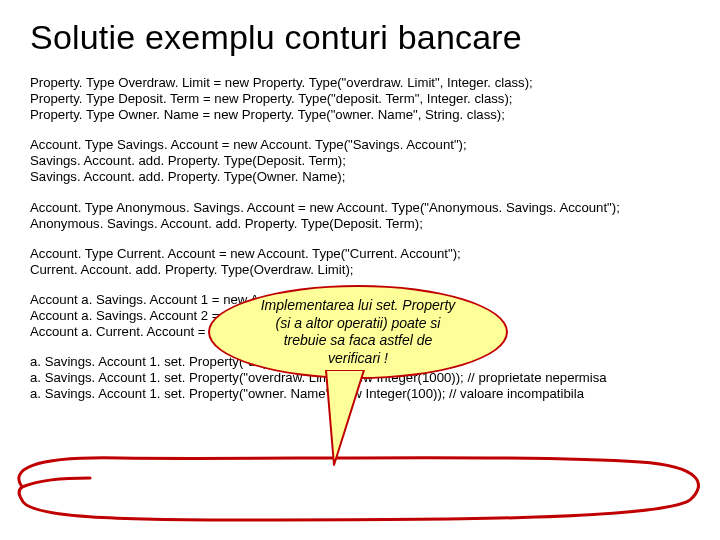 The height and width of the screenshot is (540, 720). Describe the element at coordinates (360, 332) in the screenshot. I see `code-line: Account a. Current. Account = new Accoun…` at that location.